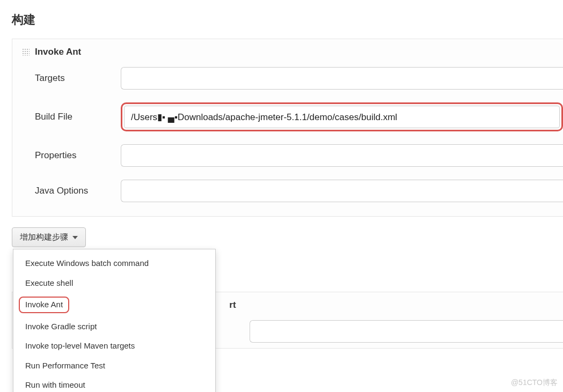  Describe the element at coordinates (288, 117) in the screenshot. I see `build-file-row: Build File` at that location.